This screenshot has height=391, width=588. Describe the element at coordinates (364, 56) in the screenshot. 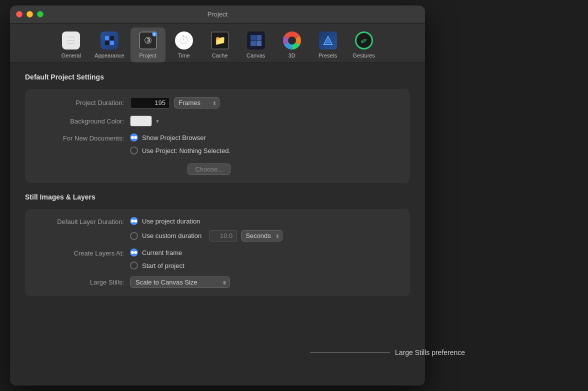

I see `toolbar-label-gestures: Gestures` at that location.